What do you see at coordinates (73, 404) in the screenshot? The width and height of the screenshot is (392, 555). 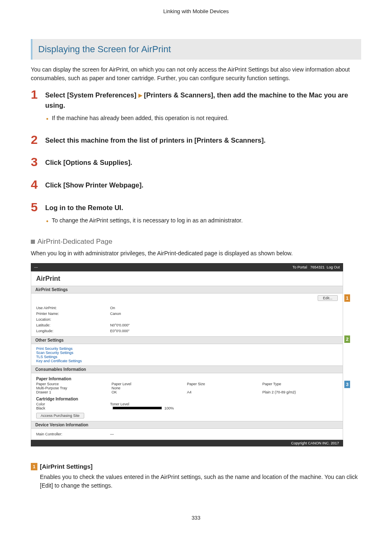 I see `col-color: Color` at bounding box center [73, 404].